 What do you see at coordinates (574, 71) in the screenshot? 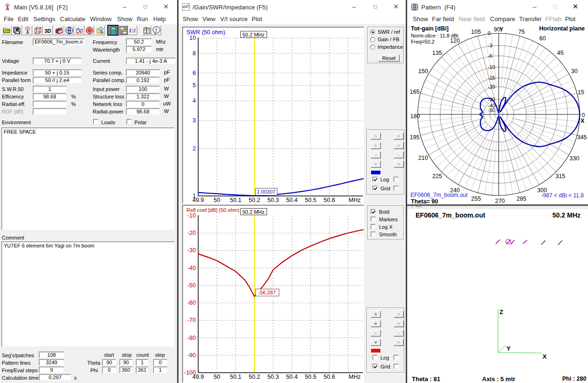
I see `svg-text: 30` at bounding box center [574, 71].